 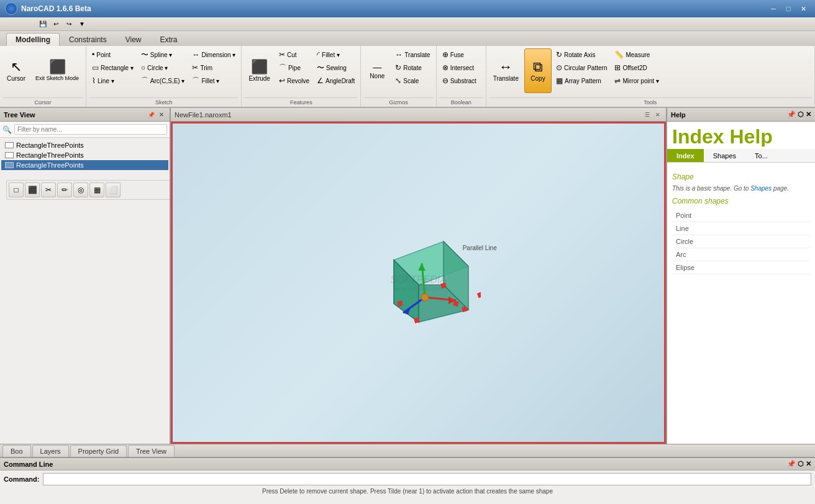 What do you see at coordinates (145, 55) in the screenshot?
I see `spline-icon: 〜` at bounding box center [145, 55].